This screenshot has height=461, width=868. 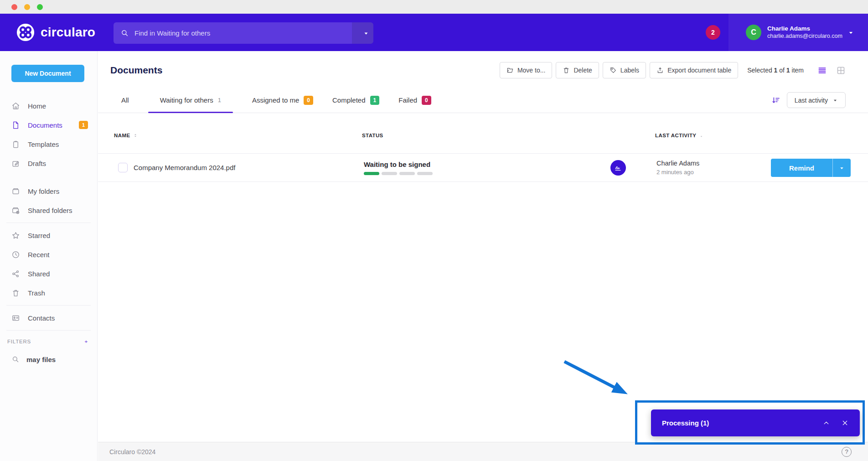 I want to click on shared-folder-icon, so click(x=16, y=211).